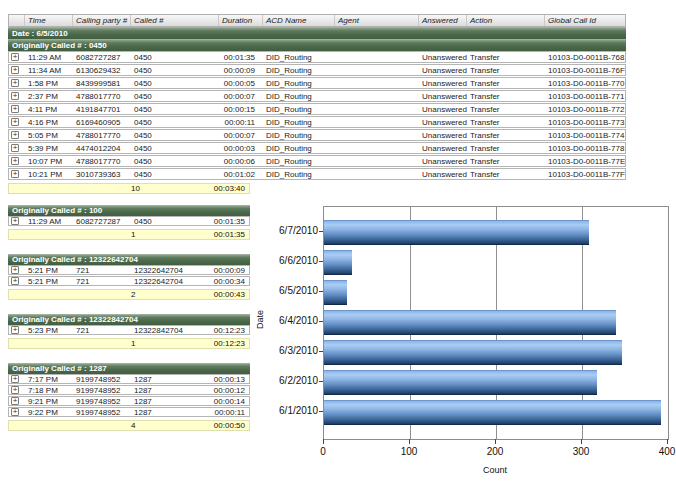  I want to click on column-header-called: Called #, so click(175, 20).